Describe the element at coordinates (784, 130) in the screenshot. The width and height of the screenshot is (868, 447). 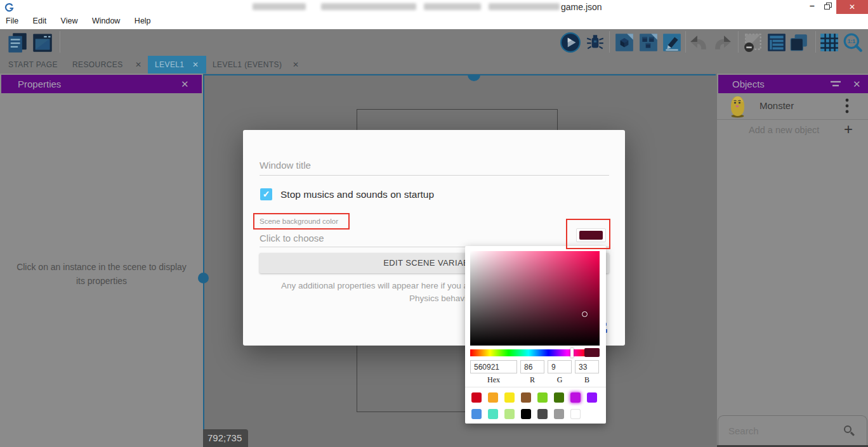
I see `add-object-label: Add a new object` at that location.